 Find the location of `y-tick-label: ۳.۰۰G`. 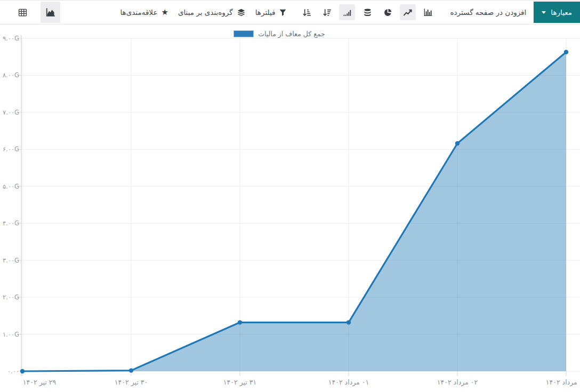

y-tick-label: ۳.۰۰G is located at coordinates (11, 260).